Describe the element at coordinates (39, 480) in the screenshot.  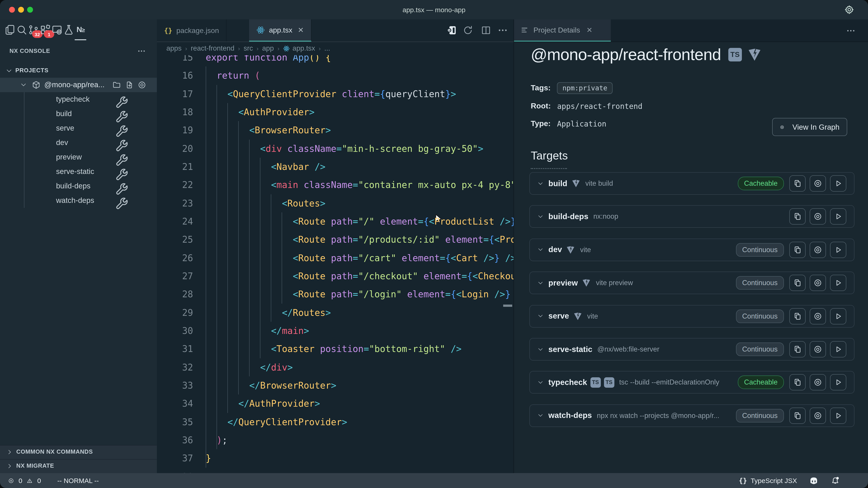
I see `warnings-count: 0` at that location.